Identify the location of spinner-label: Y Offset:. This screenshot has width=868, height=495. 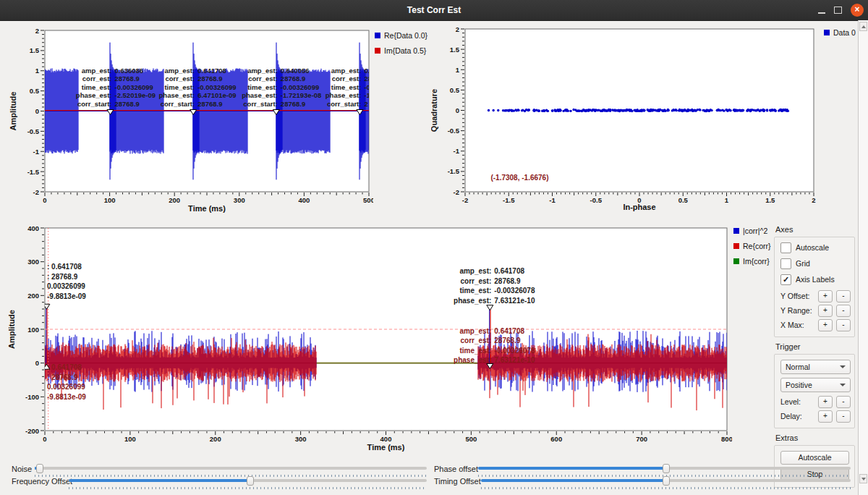
(797, 296).